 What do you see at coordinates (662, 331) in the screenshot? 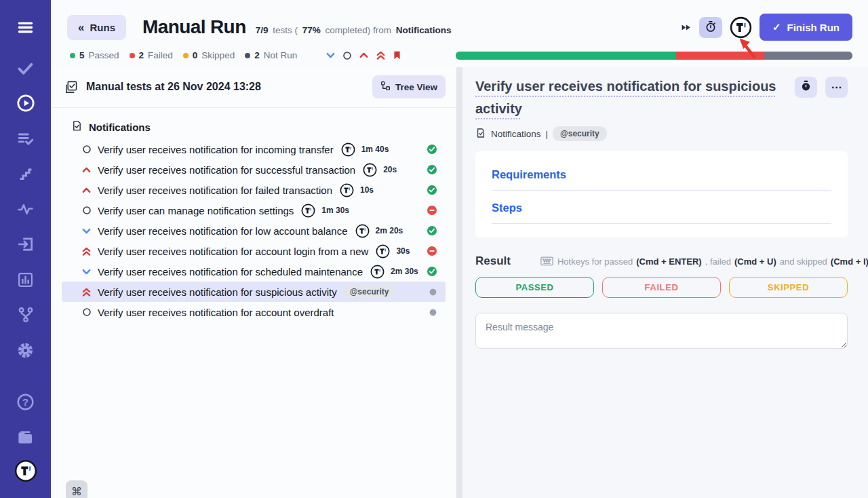
I see `result-message-input` at bounding box center [662, 331].